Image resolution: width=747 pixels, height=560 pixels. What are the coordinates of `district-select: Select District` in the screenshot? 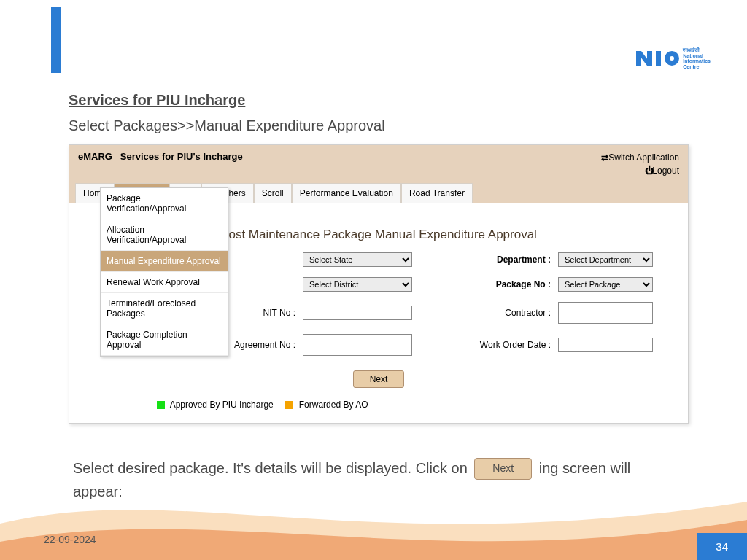 It's located at (357, 284).